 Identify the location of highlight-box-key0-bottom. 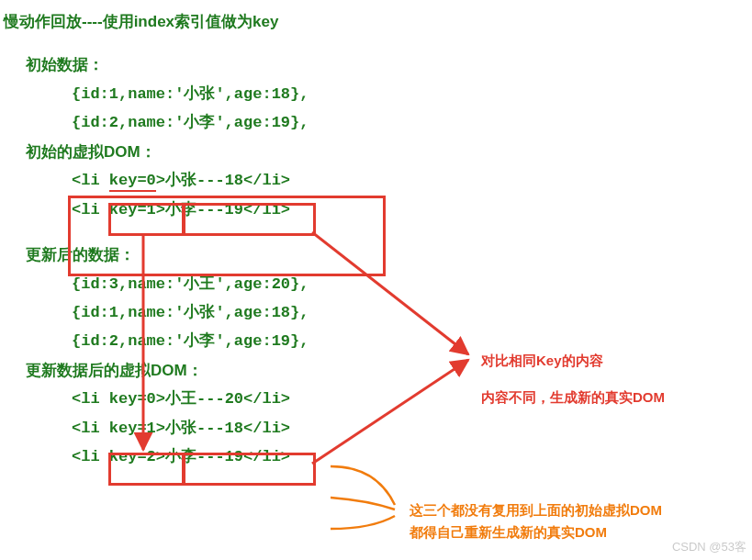
(147, 469).